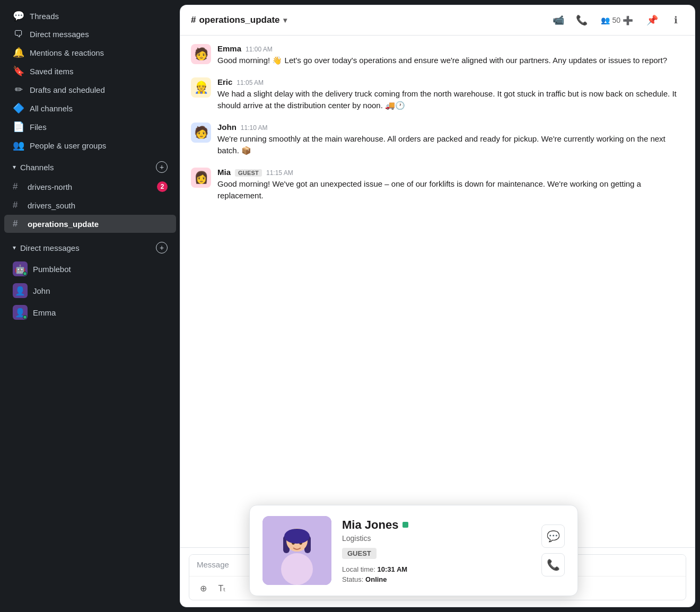 This screenshot has height=612, width=700. Describe the element at coordinates (553, 565) in the screenshot. I see `call-button: 📞` at that location.